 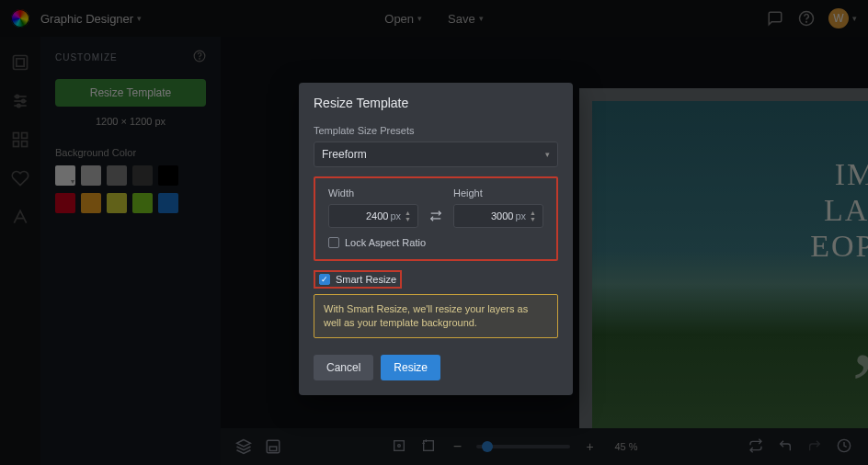 I want to click on height-value: 3000, so click(x=502, y=216).